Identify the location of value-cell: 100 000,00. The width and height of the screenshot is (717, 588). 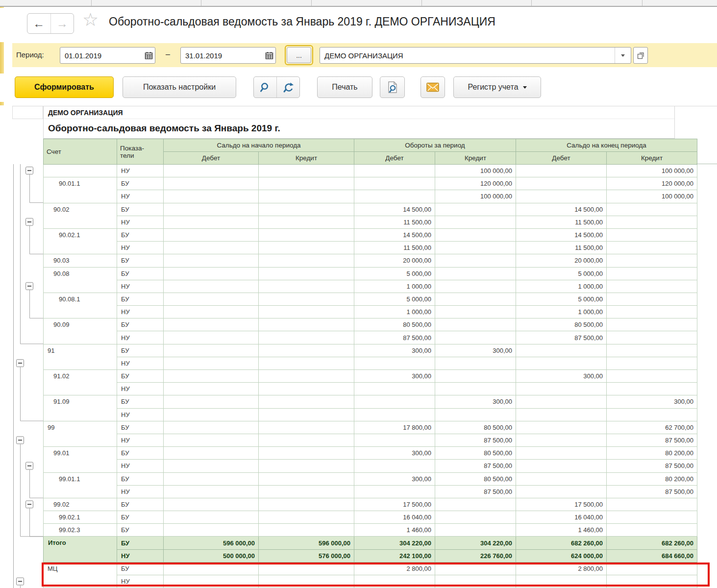
(475, 171).